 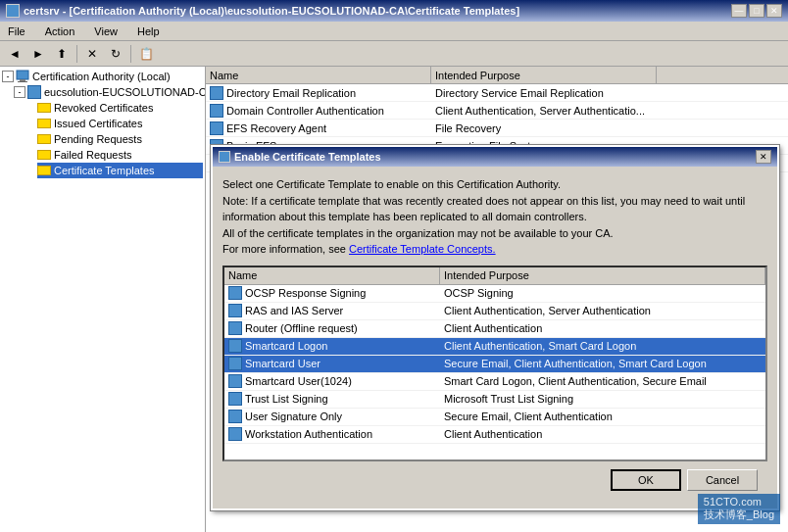 What do you see at coordinates (422, 249) in the screenshot?
I see `modal-link: Certificate Template Concepts.` at bounding box center [422, 249].